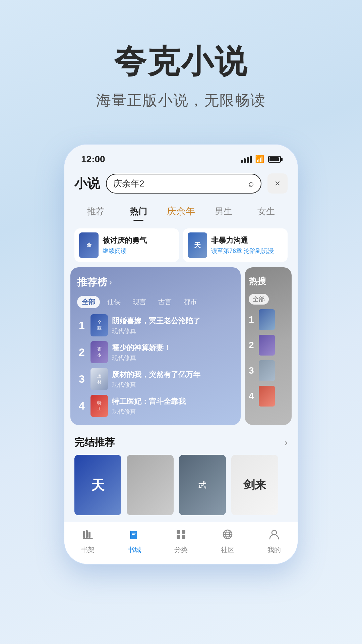 The height and width of the screenshot is (644, 362). What do you see at coordinates (274, 550) in the screenshot?
I see `nav-label-profile: 我的` at bounding box center [274, 550].